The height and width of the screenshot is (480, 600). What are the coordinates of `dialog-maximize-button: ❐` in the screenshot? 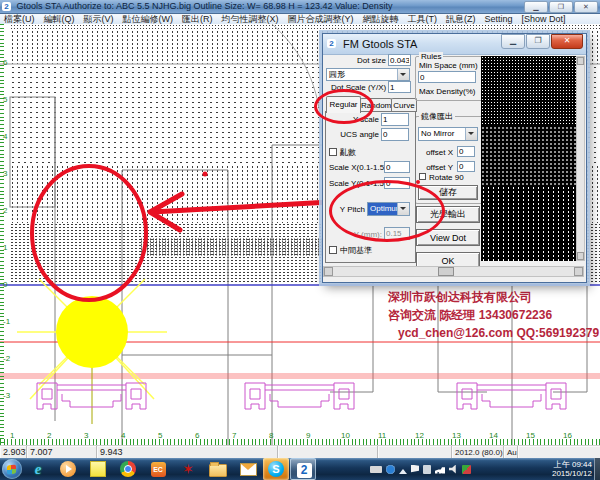 It's located at (538, 42).